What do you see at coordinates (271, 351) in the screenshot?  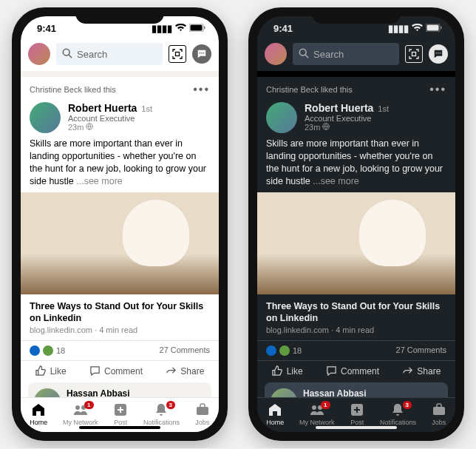 I see `reaction-like-icon` at bounding box center [271, 351].